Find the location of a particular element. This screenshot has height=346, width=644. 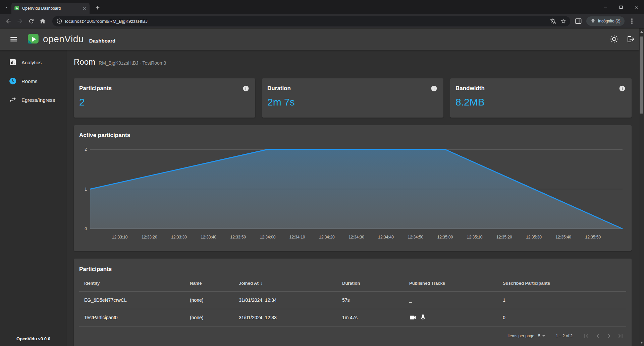

browser-tabstrip: OpenVidu Dashboard is located at coordinates (322, 7).